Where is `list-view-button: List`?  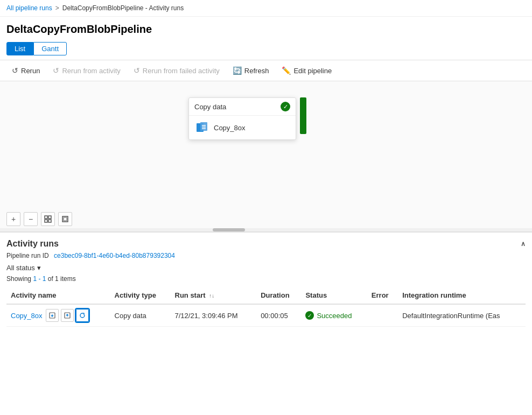 list-view-button: List is located at coordinates (20, 48).